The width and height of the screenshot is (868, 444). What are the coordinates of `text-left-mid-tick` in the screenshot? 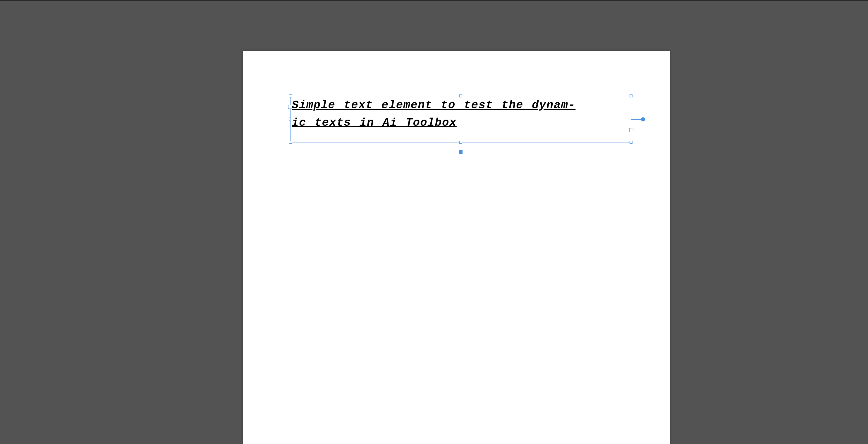 It's located at (290, 119).